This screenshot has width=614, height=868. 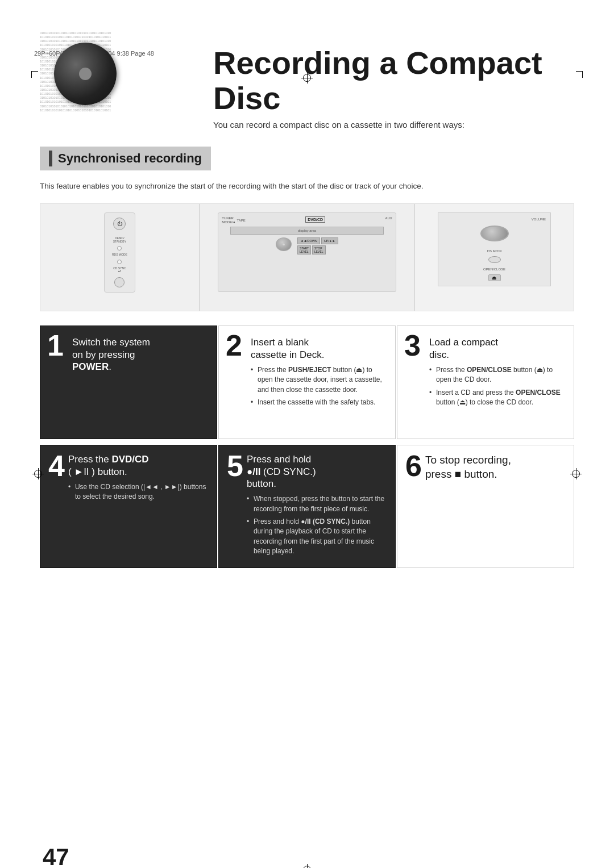 I want to click on step-3-line1: Load a compact, so click(x=464, y=342).